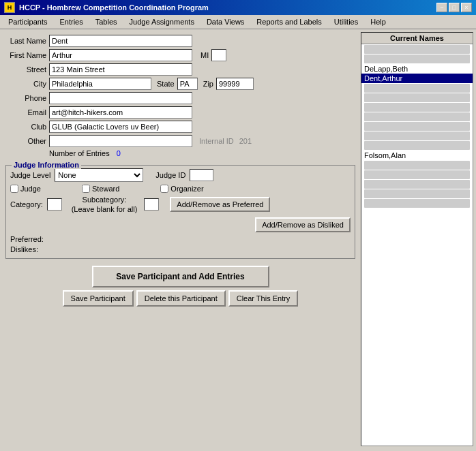 The image size is (476, 451). What do you see at coordinates (442, 7) in the screenshot?
I see `minimize-button: −` at bounding box center [442, 7].